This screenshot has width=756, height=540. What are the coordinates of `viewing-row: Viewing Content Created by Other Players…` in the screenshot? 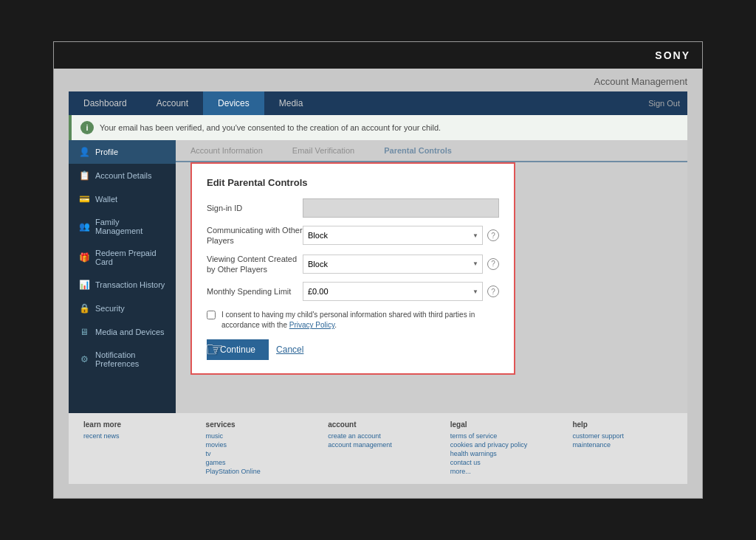 It's located at (353, 264).